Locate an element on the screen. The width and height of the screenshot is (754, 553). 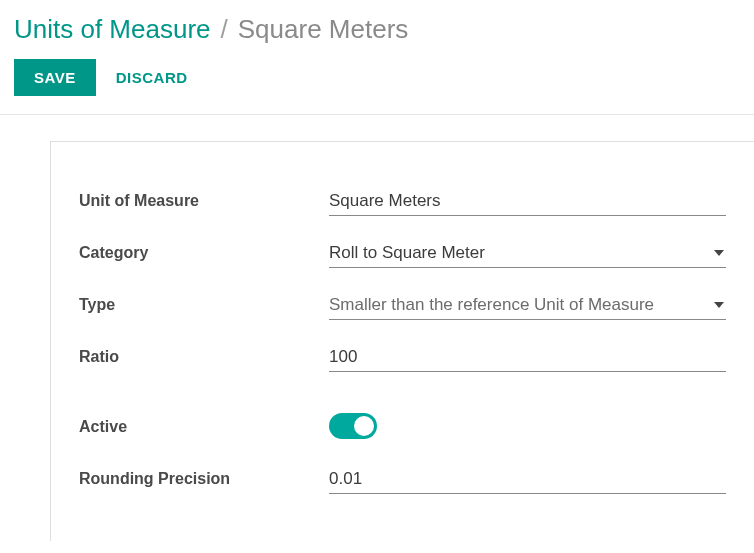
label-active: Active is located at coordinates (204, 427).